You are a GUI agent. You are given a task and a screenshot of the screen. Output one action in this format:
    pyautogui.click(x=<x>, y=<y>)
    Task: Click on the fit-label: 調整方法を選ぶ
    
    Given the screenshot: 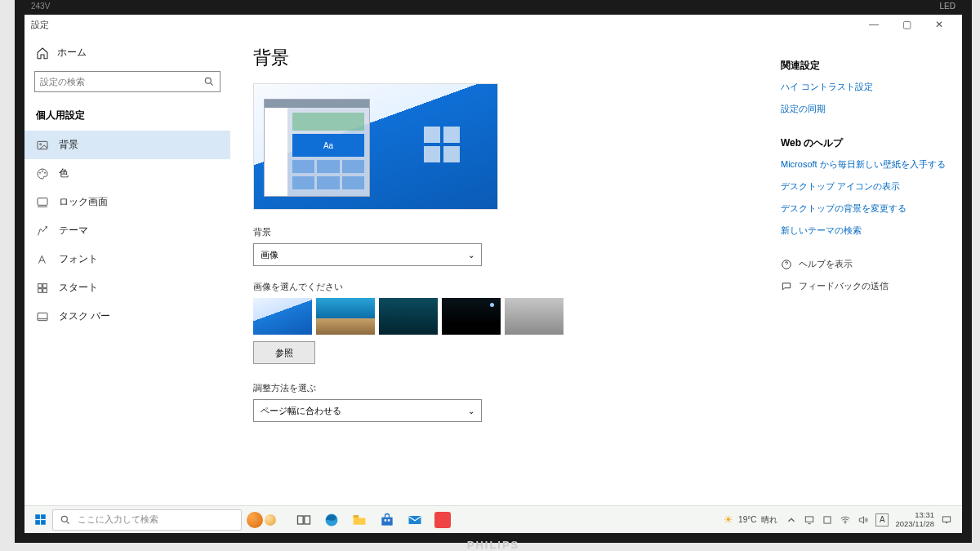 What is the action you would take?
    pyautogui.click(x=514, y=389)
    